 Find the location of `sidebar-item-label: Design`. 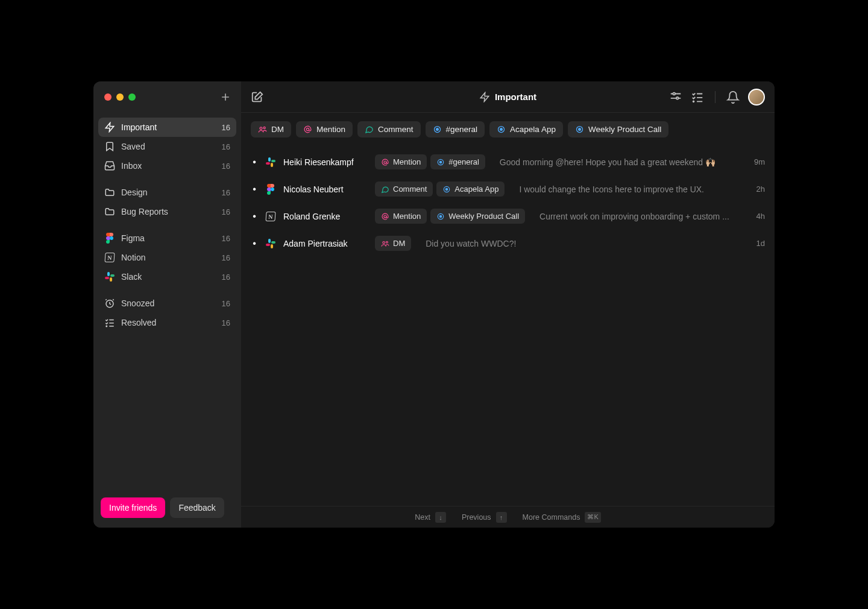

sidebar-item-label: Design is located at coordinates (169, 192).